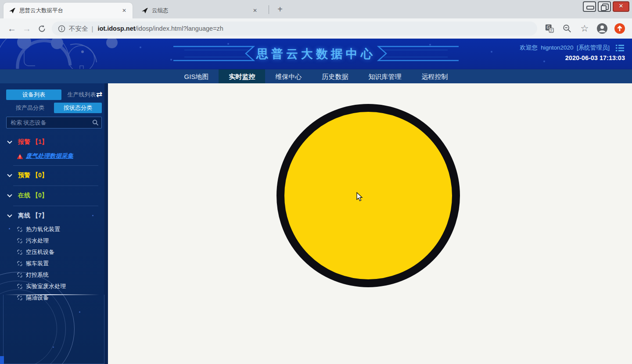  What do you see at coordinates (56, 196) in the screenshot?
I see `tree-toggle-online: 在线 【0】` at bounding box center [56, 196].